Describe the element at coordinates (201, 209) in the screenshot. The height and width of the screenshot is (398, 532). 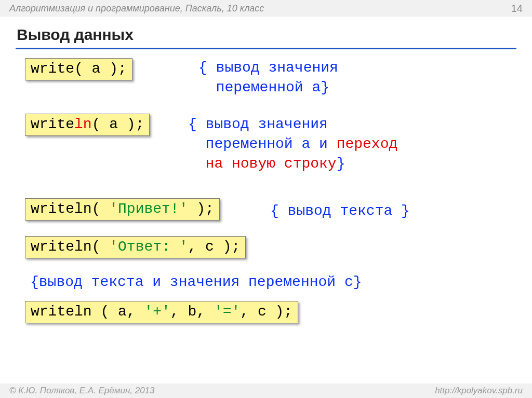
I see `code-text: );` at that location.